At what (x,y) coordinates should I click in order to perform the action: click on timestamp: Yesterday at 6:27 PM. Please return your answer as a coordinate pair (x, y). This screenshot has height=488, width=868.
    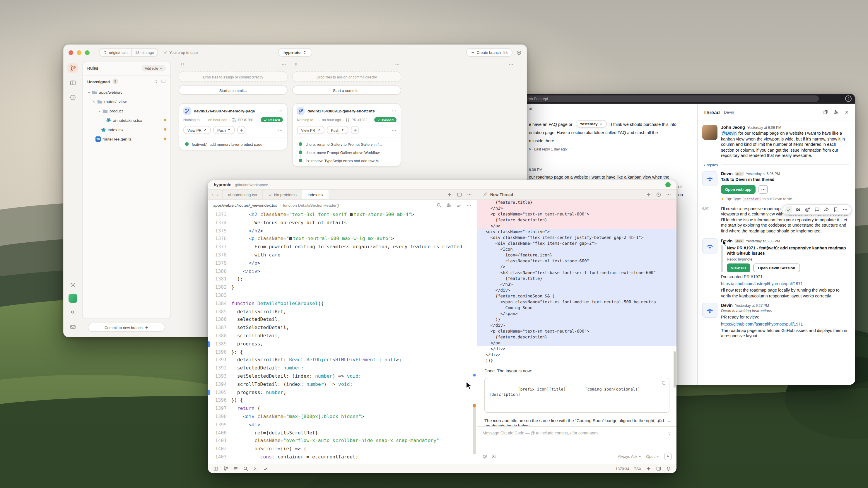
    Looking at the image, I should click on (752, 305).